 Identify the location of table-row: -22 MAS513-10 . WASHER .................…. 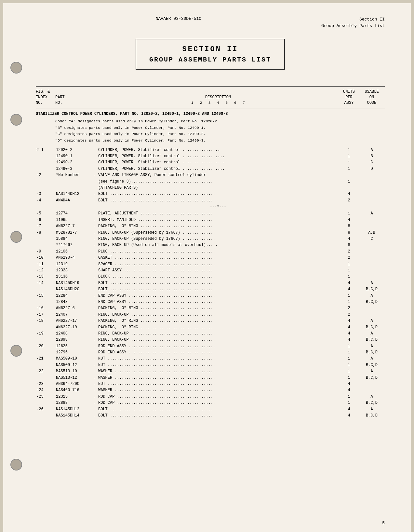
(210, 372).